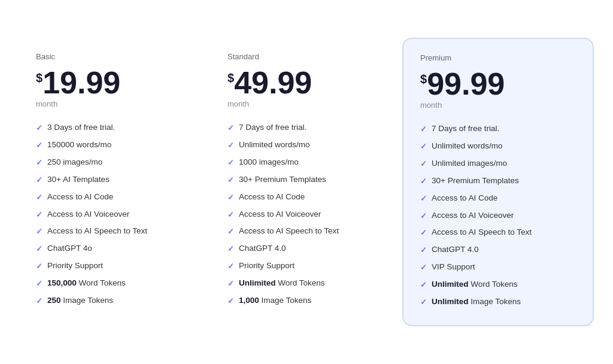 Image resolution: width=613 pixels, height=364 pixels. I want to click on feature-text: VIP Support, so click(454, 267).